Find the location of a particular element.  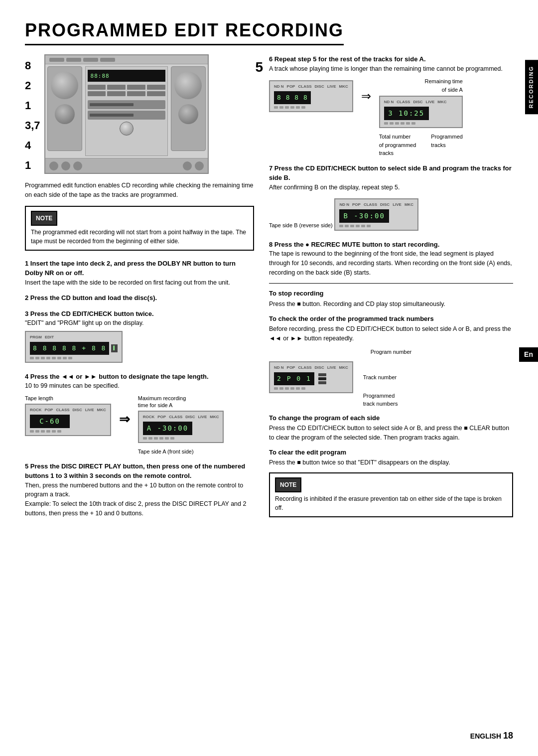

step-8: 8 Press the ● REC/REC MUTE button to sta… is located at coordinates (391, 259).